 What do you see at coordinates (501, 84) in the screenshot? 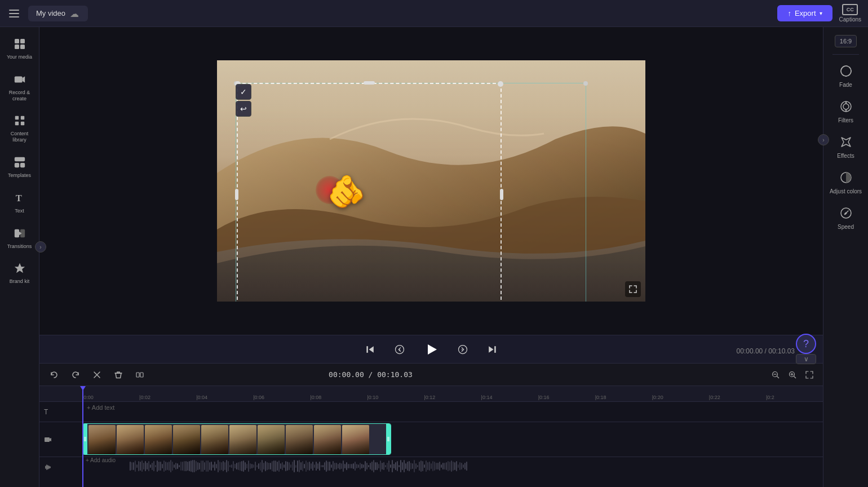
I see `crop-handle-tr` at bounding box center [501, 84].